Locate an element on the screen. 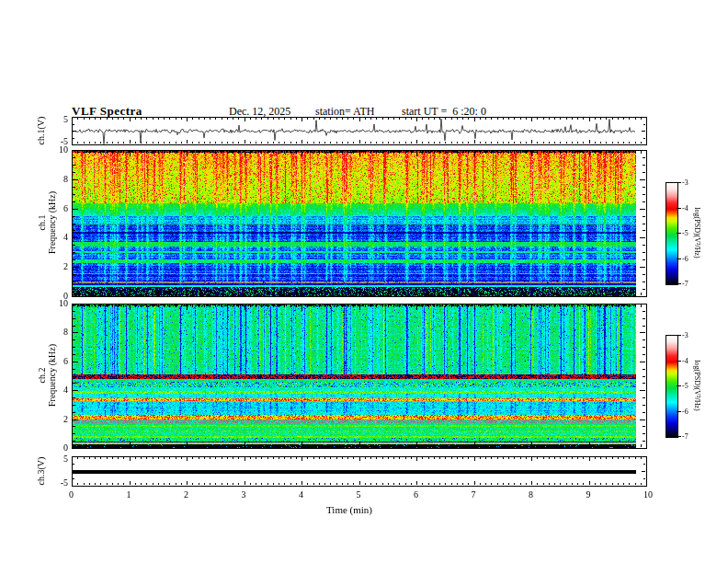 This screenshot has height=563, width=728. freq-tick-label-ch2-4: 4 is located at coordinates (57, 390).